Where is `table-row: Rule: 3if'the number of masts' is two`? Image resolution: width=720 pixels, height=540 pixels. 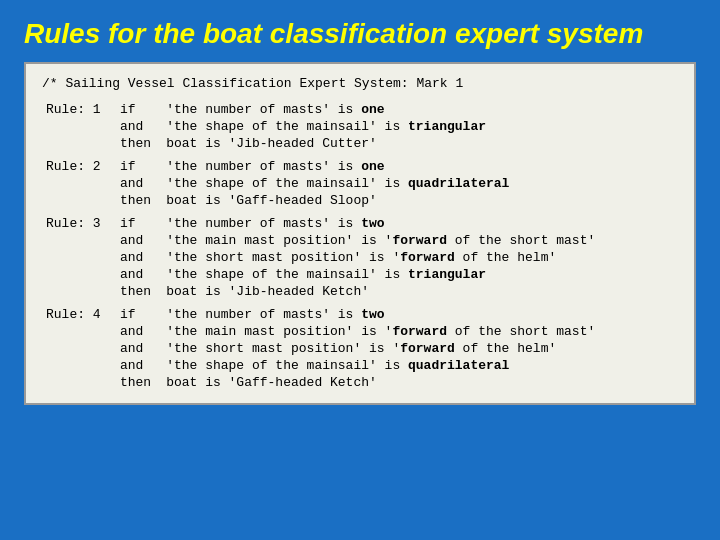
table-row: Rule: 3if'the number of masts' is two is located at coordinates (360, 224).